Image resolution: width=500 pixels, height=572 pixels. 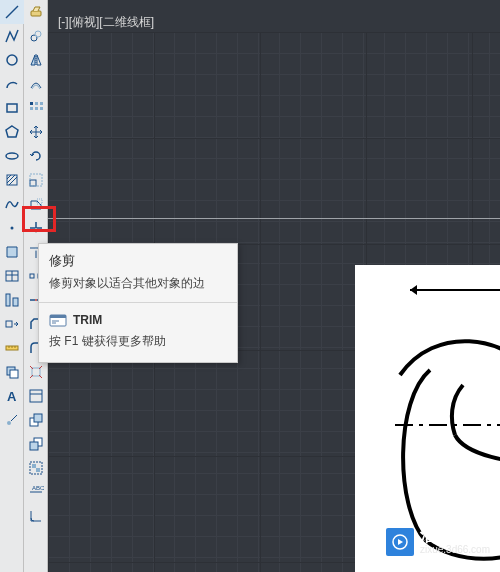 I want to click on drawing-hline, so click(x=274, y=218).